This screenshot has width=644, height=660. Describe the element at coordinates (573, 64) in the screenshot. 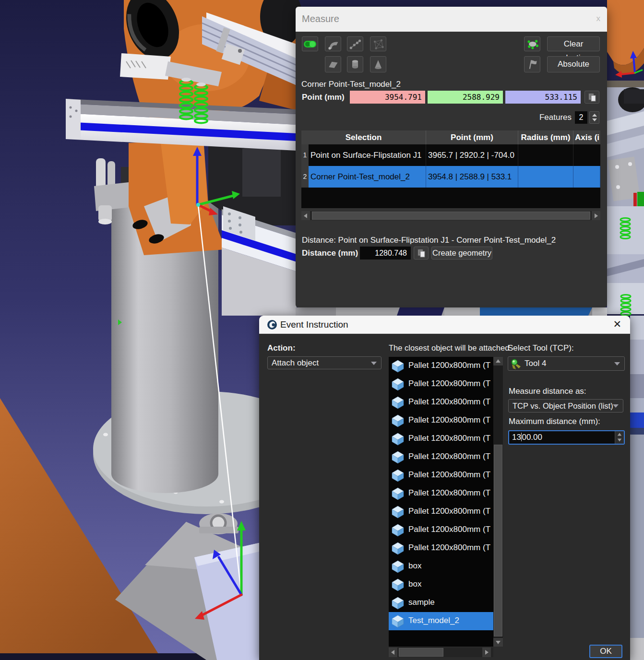

I see `absolute-button: Absolute` at that location.